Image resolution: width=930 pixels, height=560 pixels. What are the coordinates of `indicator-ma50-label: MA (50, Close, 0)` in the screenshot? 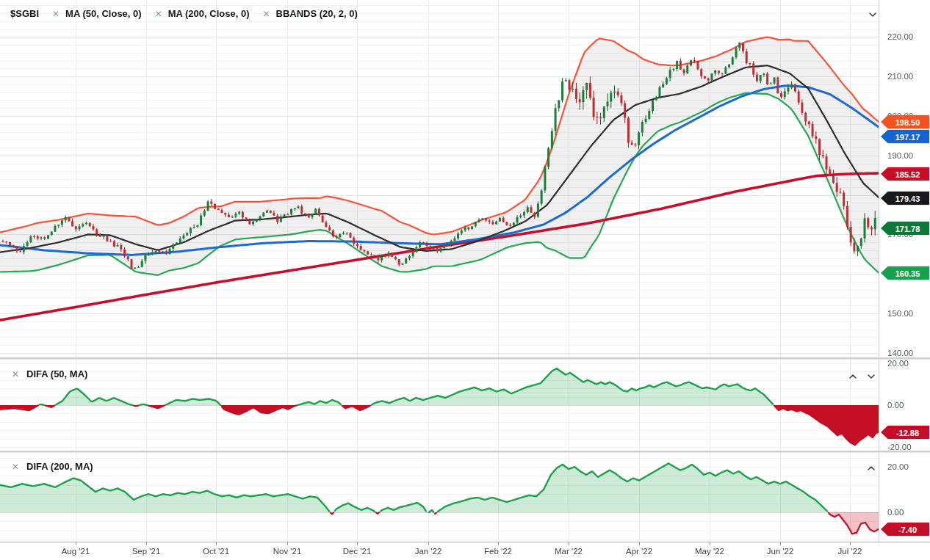 It's located at (104, 13).